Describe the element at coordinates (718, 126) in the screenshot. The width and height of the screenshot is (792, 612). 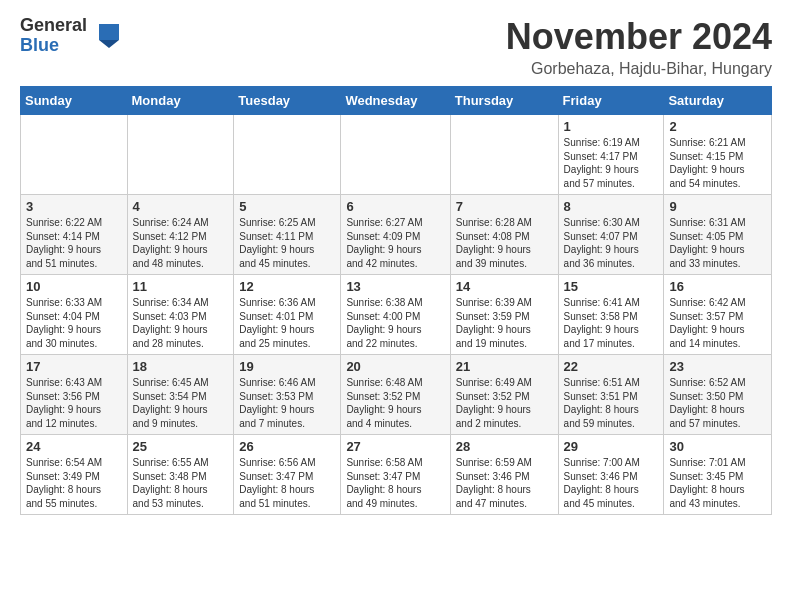
I see `day-number: 2` at that location.